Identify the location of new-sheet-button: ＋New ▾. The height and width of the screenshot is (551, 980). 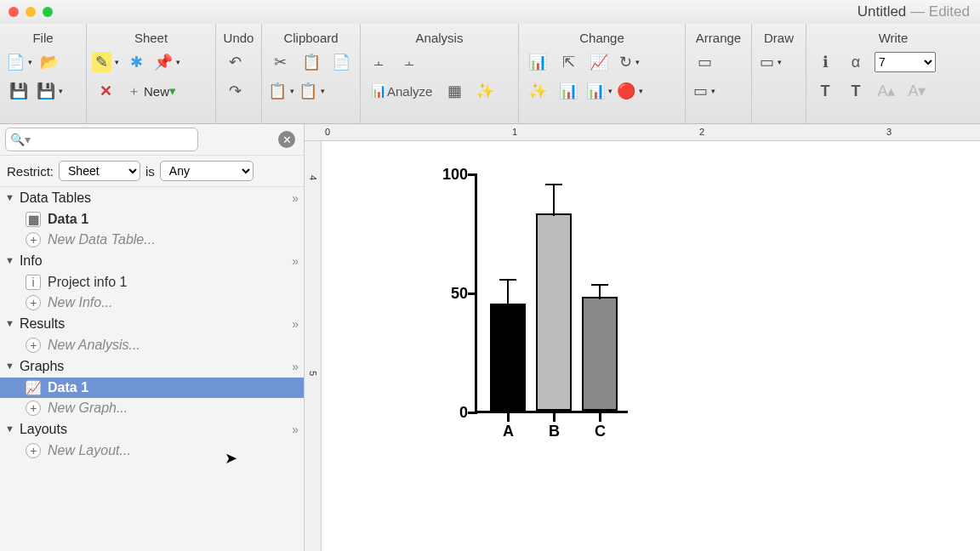
(151, 91).